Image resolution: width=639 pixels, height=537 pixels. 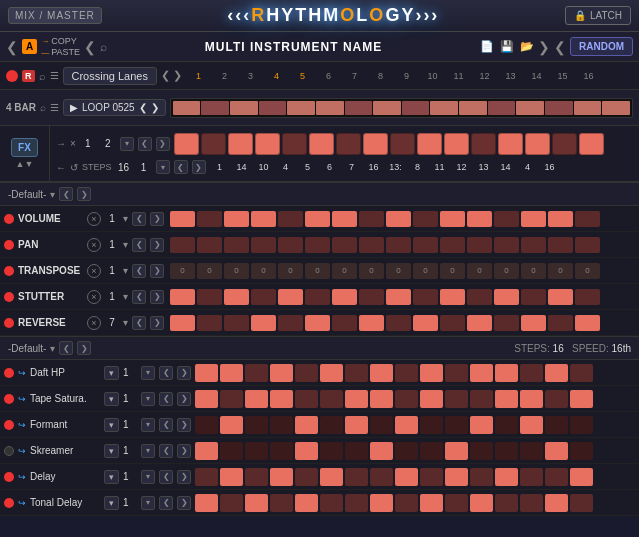 What do you see at coordinates (184, 451) in the screenshot?
I see `skreamer-right: ❯` at bounding box center [184, 451].